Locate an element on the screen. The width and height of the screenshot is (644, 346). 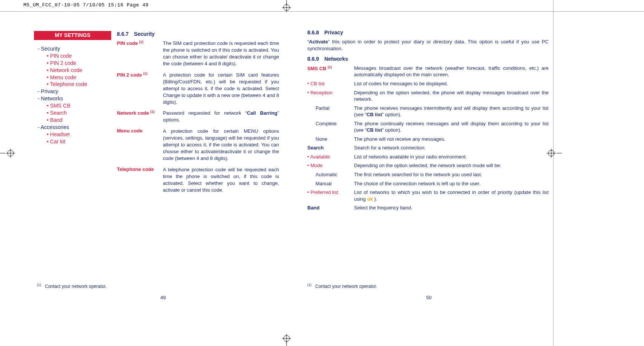
dd-menu-code: A protection code for certain MENU optio… is located at coordinates (221, 145).